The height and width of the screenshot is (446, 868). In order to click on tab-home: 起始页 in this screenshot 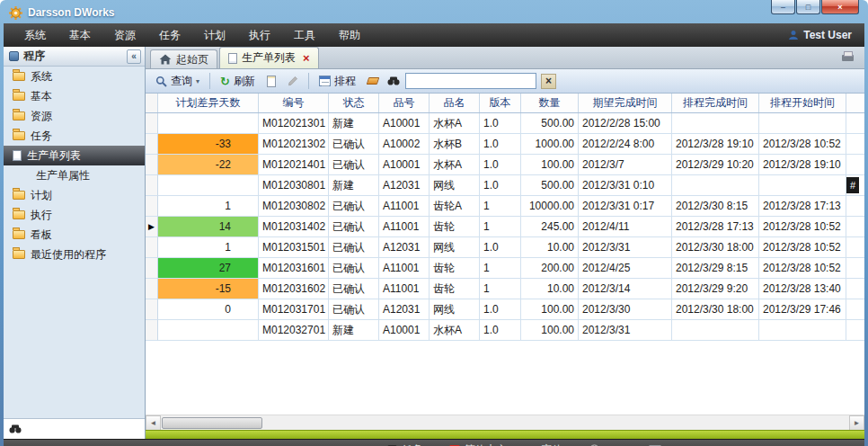, I will do `click(183, 59)`.